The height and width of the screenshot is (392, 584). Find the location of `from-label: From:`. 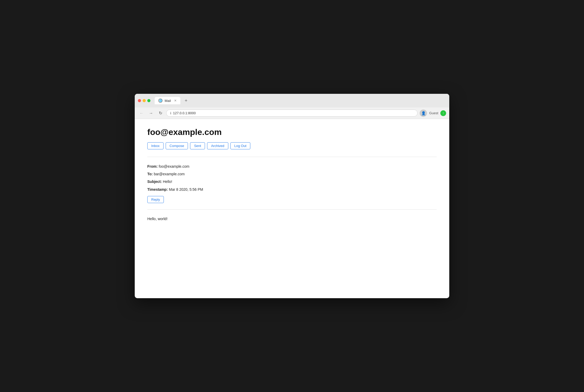

from-label: From: is located at coordinates (153, 166).